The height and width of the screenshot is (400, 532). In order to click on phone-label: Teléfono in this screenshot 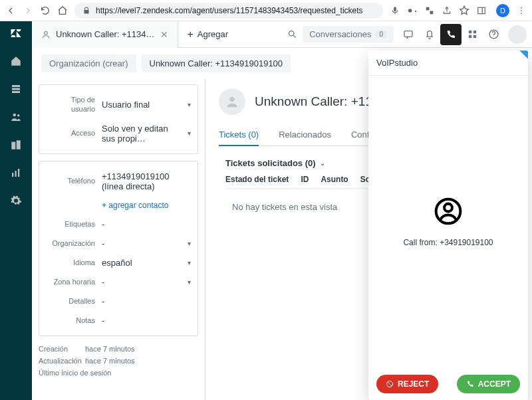, I will do `click(70, 181)`.